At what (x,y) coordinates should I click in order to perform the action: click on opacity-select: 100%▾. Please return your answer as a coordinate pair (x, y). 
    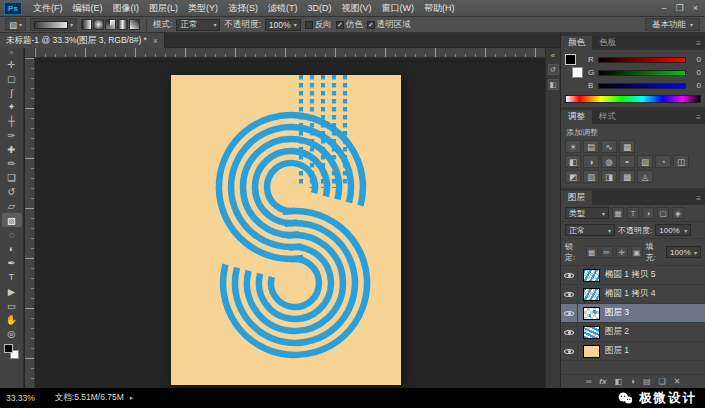
    Looking at the image, I should click on (283, 25).